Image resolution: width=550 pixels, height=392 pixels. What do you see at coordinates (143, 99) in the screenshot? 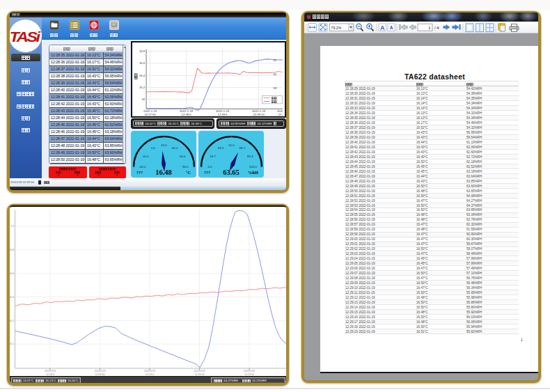
I see `svg-text: 16` at bounding box center [143, 99].